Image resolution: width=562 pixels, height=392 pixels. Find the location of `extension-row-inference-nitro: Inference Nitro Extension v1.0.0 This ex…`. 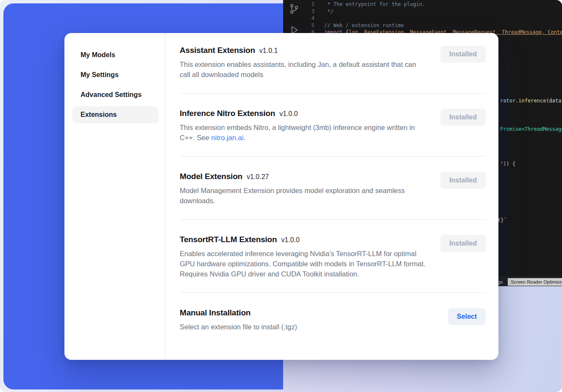

extension-row-inference-nitro: Inference Nitro Extension v1.0.0 This ex… is located at coordinates (333, 126).